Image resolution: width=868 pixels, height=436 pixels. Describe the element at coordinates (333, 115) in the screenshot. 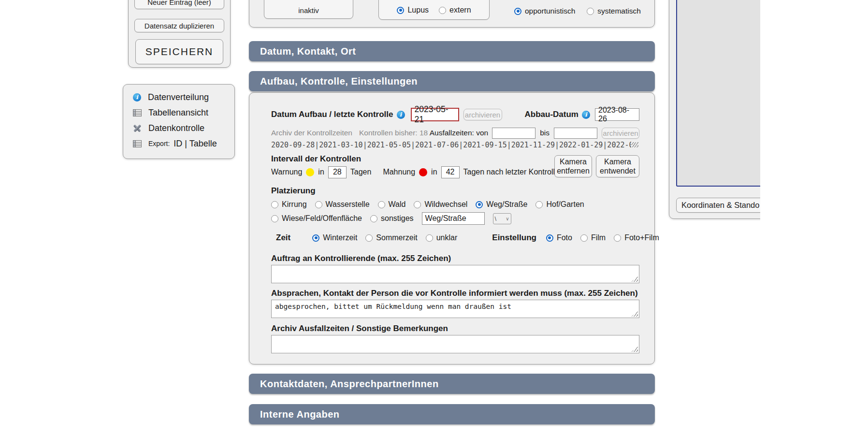

I see `setup-date-label: Datum Aufbau / letzte Kontrolle` at that location.